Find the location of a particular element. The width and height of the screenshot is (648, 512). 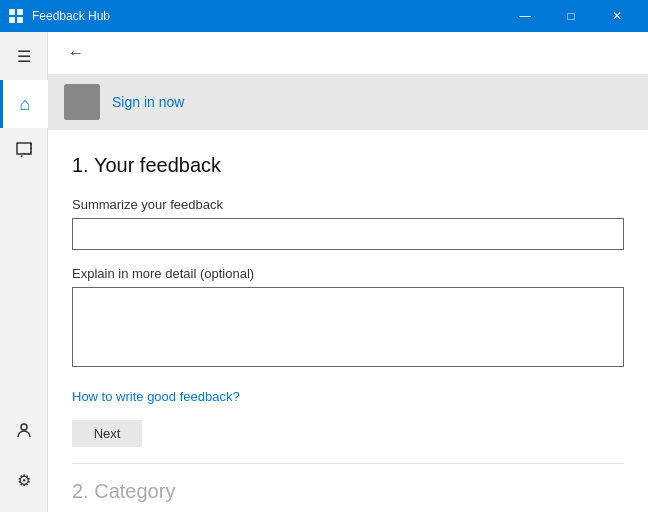

sidebar-home-button: ⌂ is located at coordinates (24, 104).